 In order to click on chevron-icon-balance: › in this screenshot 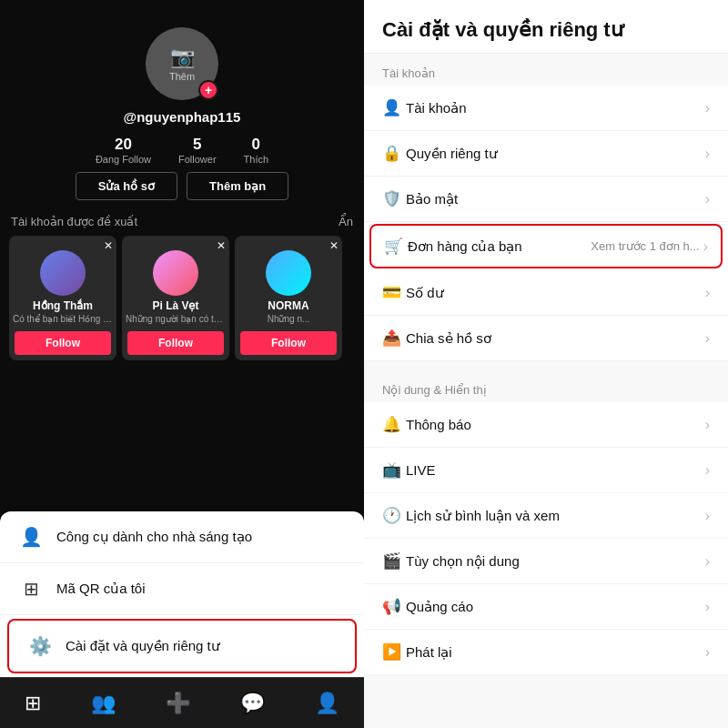, I will do `click(708, 293)`.